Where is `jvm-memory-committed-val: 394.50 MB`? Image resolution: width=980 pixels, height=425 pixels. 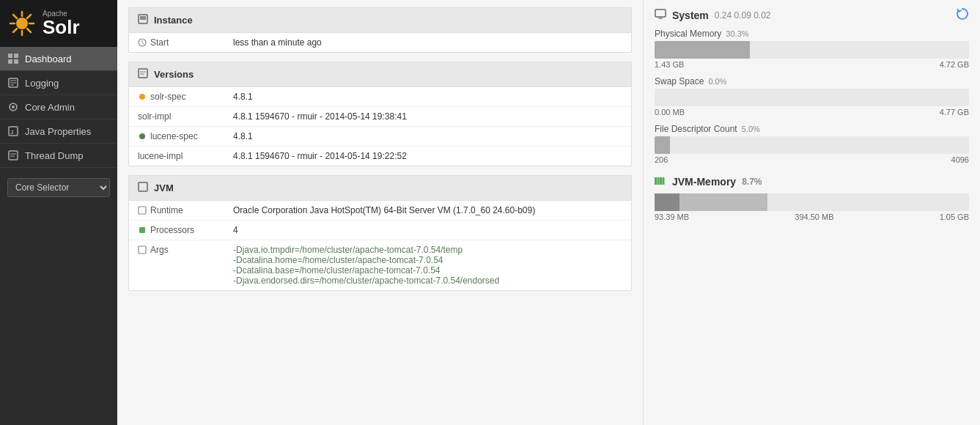
jvm-memory-committed-val: 394.50 MB is located at coordinates (814, 217).